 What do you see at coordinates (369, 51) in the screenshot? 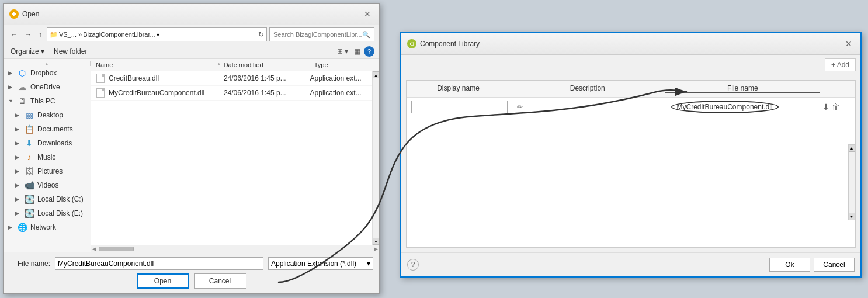
I see `help-button: ?` at bounding box center [369, 51].